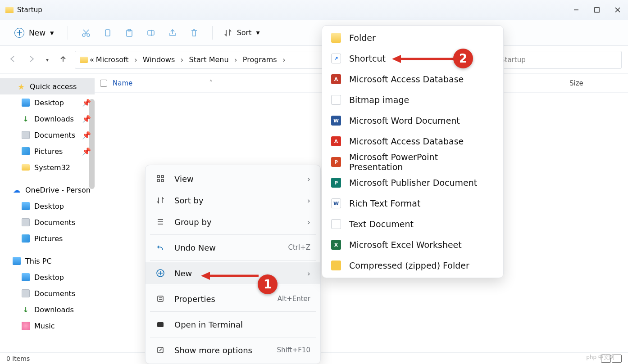 The image size is (628, 364). I want to click on sidebar-item: Pictures📌, so click(47, 151).